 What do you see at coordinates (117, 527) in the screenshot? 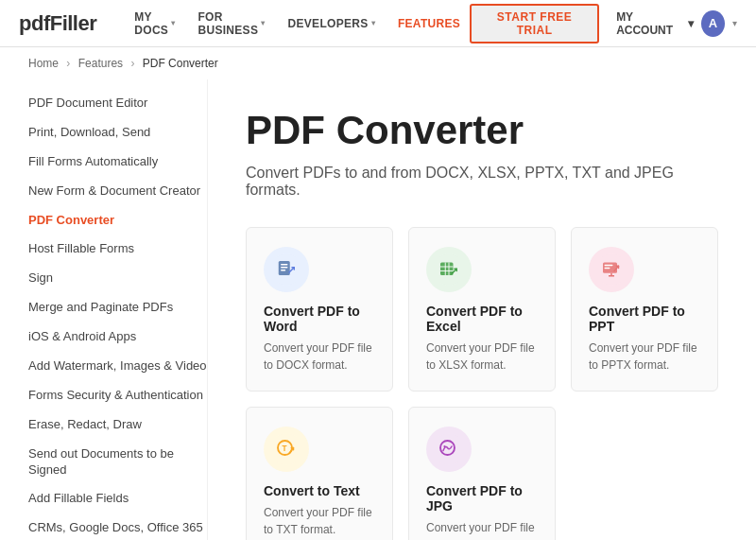
I see `sidebar-item-crms: CRMs, Google Docs, Office 365` at bounding box center [117, 527].